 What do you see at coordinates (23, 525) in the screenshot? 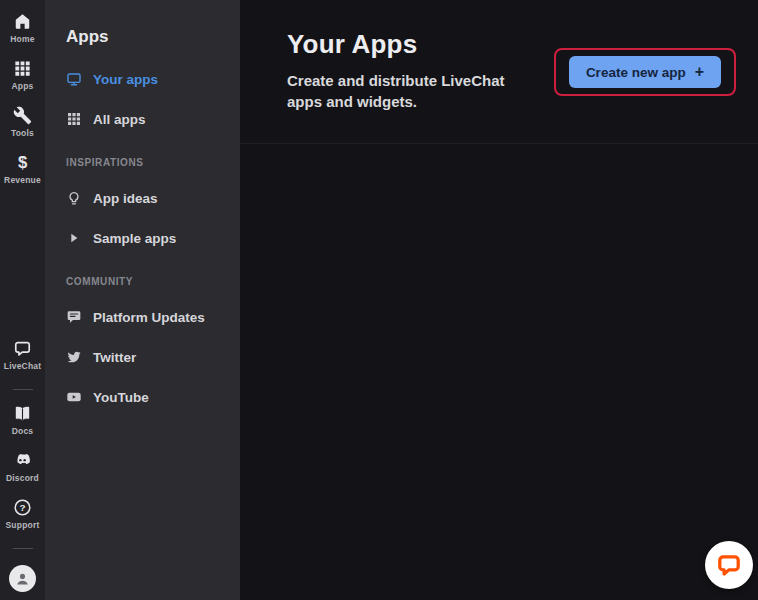
I see `rail-item-label: Support` at bounding box center [23, 525].